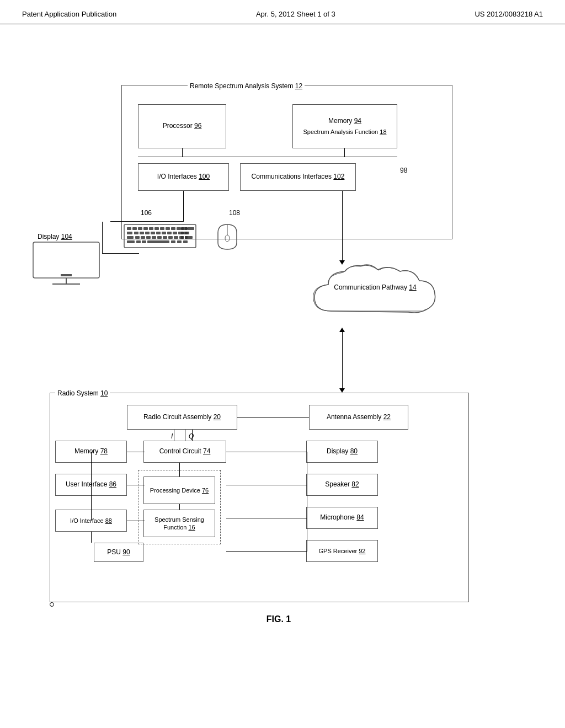 Image resolution: width=565 pixels, height=728 pixels. I want to click on header-middle: Apr. 5, 2012 Sheet 1 of 3, so click(296, 14).